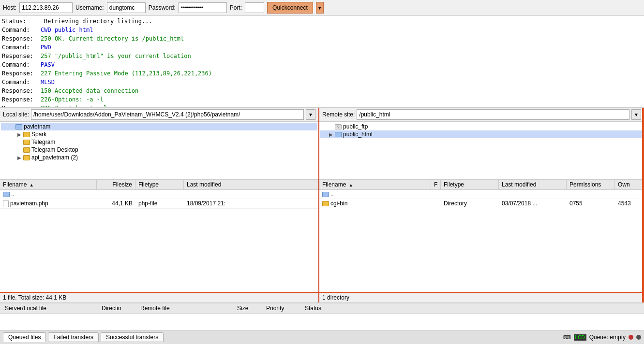 This screenshot has height=344, width=644. Describe the element at coordinates (322, 39) in the screenshot. I see `log-line: Response: 250 OK. Current directory is /…` at that location.